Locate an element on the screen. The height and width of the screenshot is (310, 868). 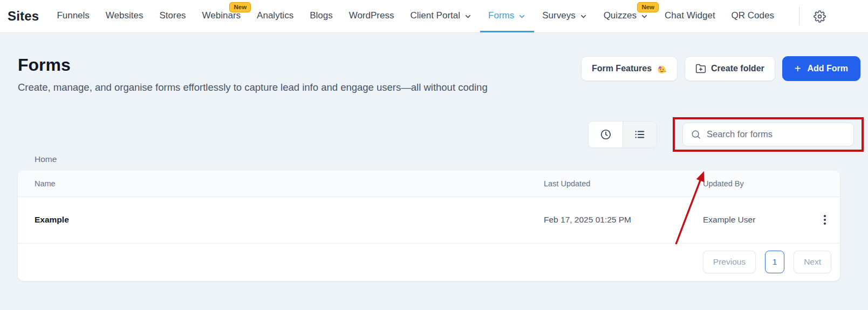
annotation-highlight-box is located at coordinates (768, 134).